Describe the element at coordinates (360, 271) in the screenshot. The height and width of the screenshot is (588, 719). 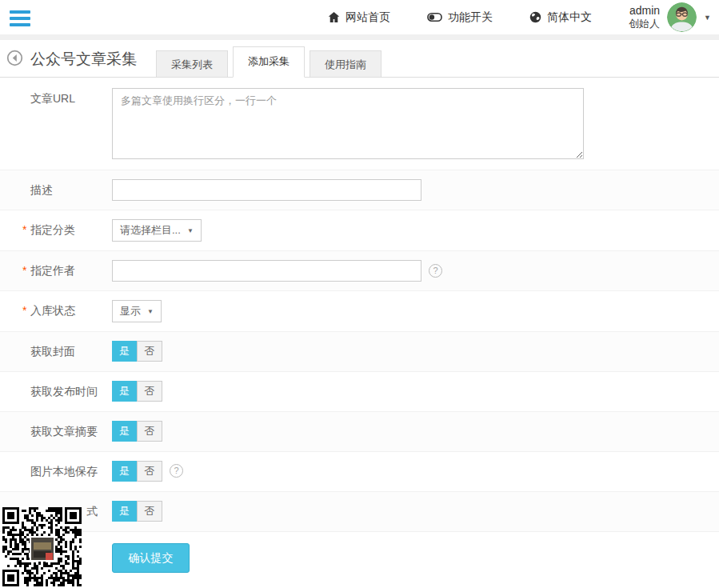
I see `form-row-author: *指定作者 ?` at that location.